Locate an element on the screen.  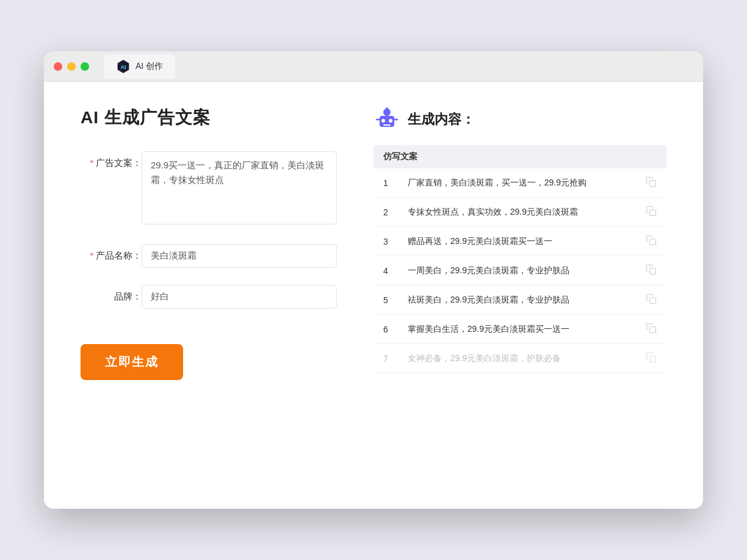
browser-tab: AI AI 创作 is located at coordinates (139, 66).